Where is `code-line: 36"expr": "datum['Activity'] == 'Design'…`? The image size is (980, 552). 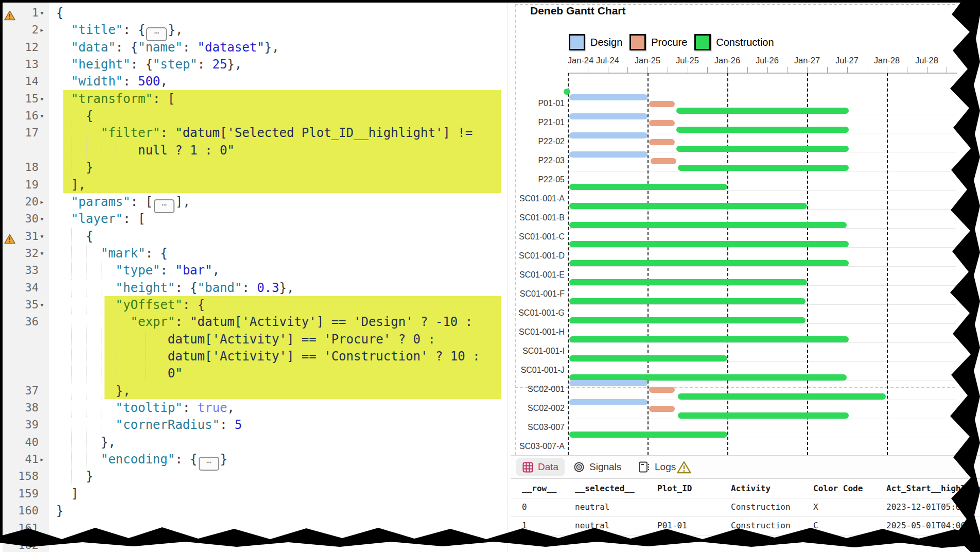 code-line: 36"expr": "datum['Activity'] == 'Design'… is located at coordinates (255, 322).